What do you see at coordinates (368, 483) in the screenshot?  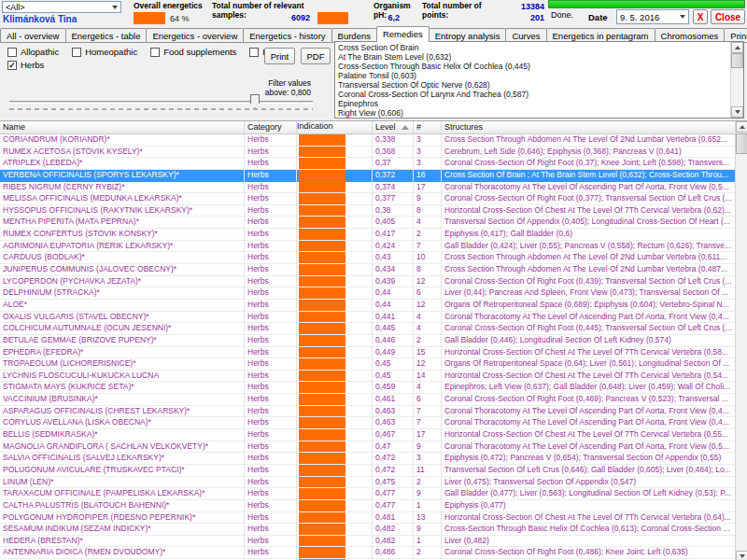 I see `table-row: LINUM (LEN)*Herbs0,4752Liver (0,475); Tr…` at bounding box center [368, 483].